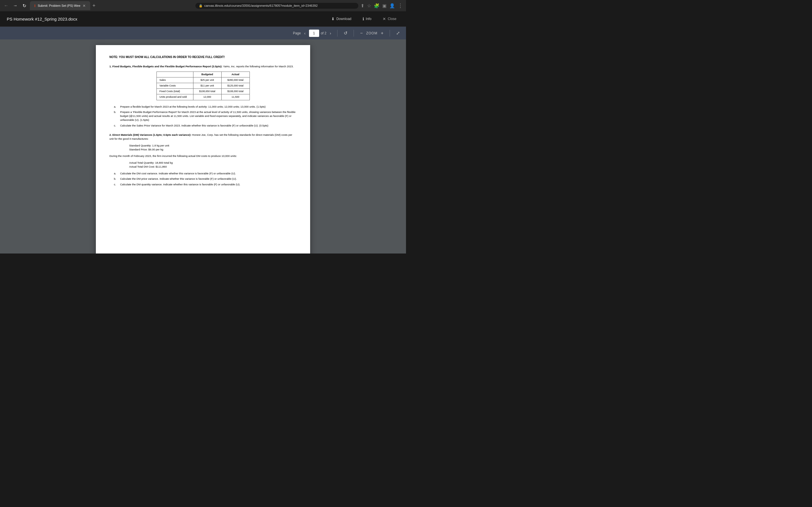  I want to click on standard-price: Standard Price: $6.00 per kg, so click(213, 150).